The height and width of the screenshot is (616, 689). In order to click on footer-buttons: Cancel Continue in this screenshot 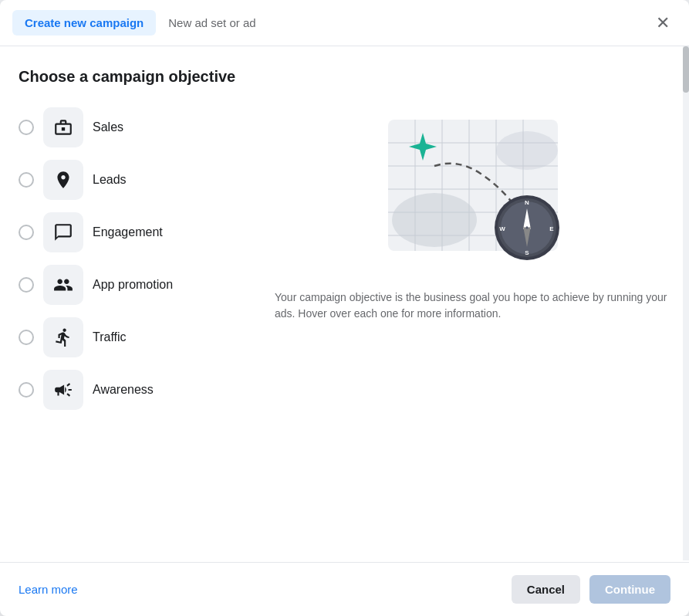, I will do `click(591, 590)`.